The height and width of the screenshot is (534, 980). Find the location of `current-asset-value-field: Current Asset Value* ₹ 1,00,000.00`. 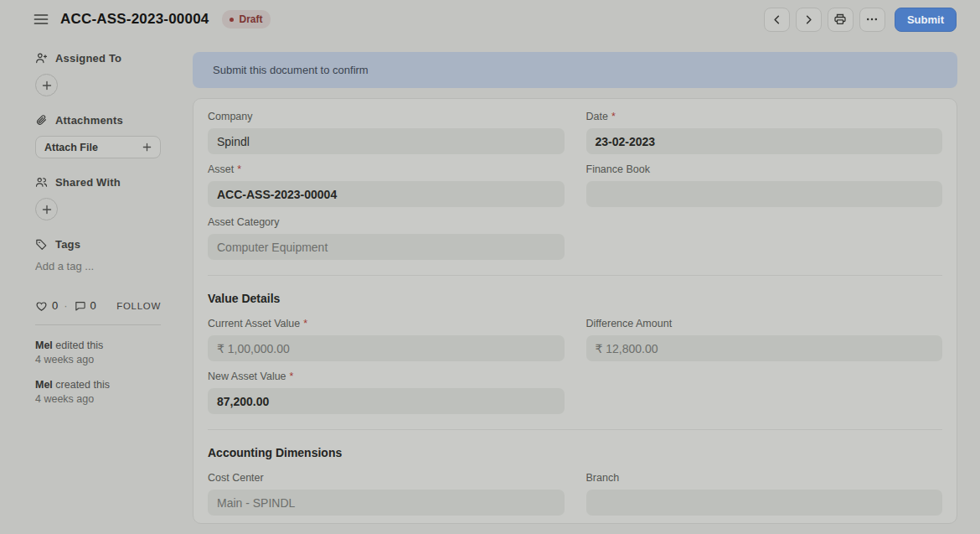

current-asset-value-field: Current Asset Value* ₹ 1,00,000.00 is located at coordinates (386, 340).